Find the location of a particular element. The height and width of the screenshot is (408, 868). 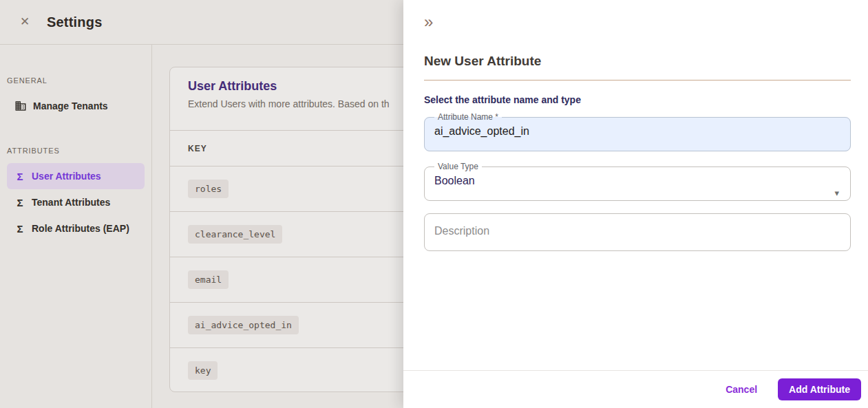

attribute-name-field: Attribute Name * is located at coordinates (637, 132).